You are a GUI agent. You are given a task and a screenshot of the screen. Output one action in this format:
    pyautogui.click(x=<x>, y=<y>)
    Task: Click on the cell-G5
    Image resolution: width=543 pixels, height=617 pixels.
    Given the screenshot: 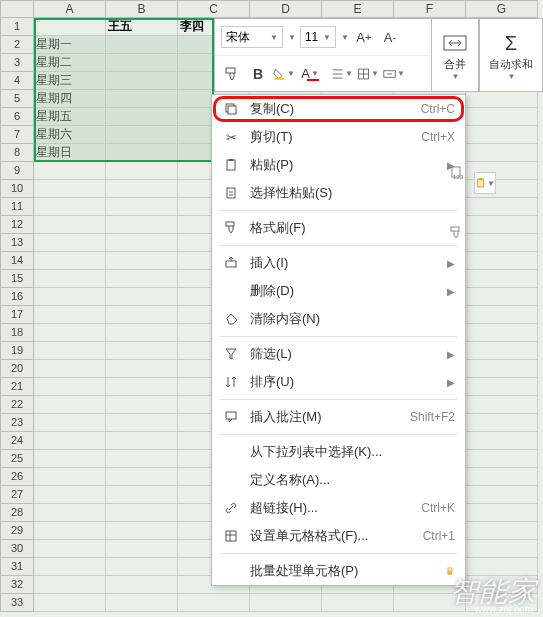 What is the action you would take?
    pyautogui.click(x=502, y=99)
    